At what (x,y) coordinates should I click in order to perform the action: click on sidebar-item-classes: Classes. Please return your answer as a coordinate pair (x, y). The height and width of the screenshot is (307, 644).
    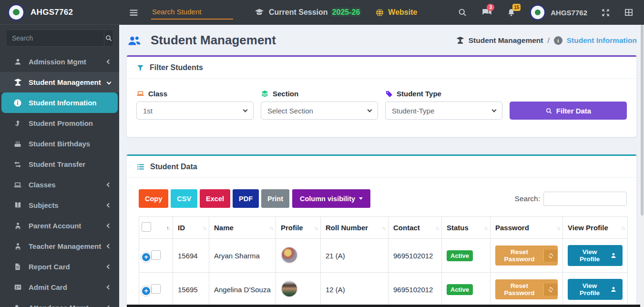
    Looking at the image, I should click on (60, 185).